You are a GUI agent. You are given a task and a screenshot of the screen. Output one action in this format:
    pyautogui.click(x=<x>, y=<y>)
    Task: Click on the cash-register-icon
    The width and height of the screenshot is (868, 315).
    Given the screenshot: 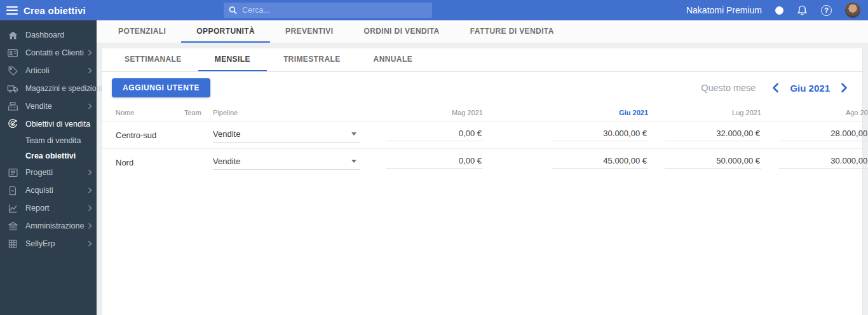 What is the action you would take?
    pyautogui.click(x=13, y=106)
    